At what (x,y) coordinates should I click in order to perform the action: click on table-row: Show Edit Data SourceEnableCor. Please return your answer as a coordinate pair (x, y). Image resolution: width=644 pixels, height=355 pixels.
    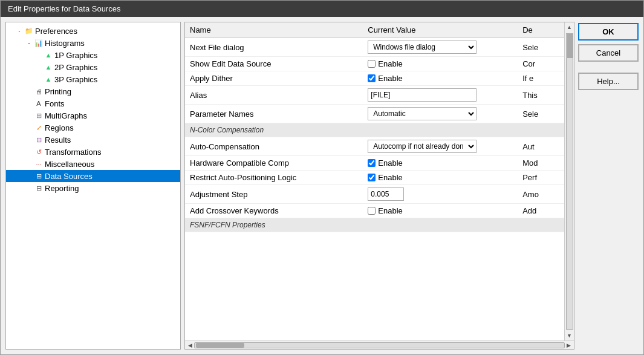
    Looking at the image, I should click on (375, 64).